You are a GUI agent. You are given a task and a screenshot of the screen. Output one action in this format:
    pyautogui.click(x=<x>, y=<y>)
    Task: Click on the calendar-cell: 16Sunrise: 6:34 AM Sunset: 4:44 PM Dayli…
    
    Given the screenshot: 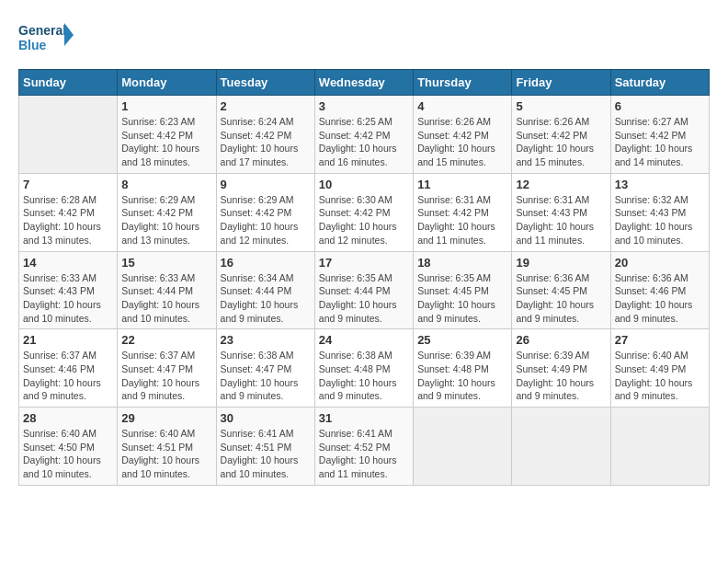 What is the action you would take?
    pyautogui.click(x=265, y=291)
    